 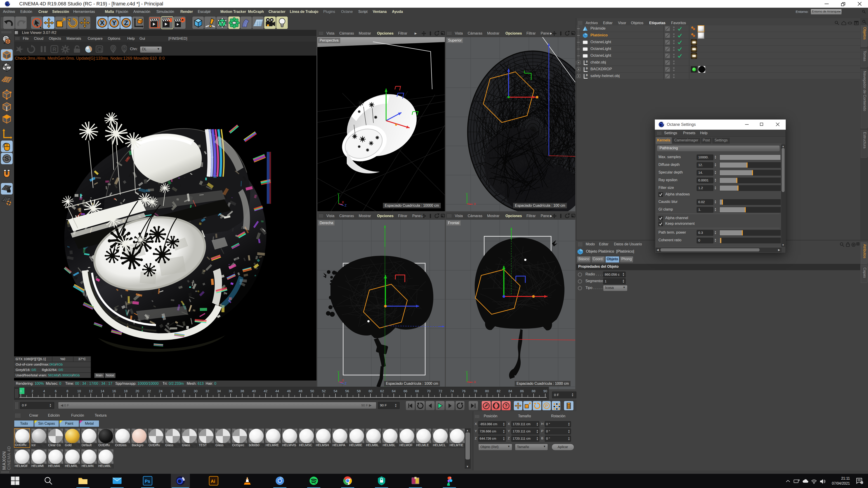 I want to click on svg-text: 10, so click(x=79, y=391).